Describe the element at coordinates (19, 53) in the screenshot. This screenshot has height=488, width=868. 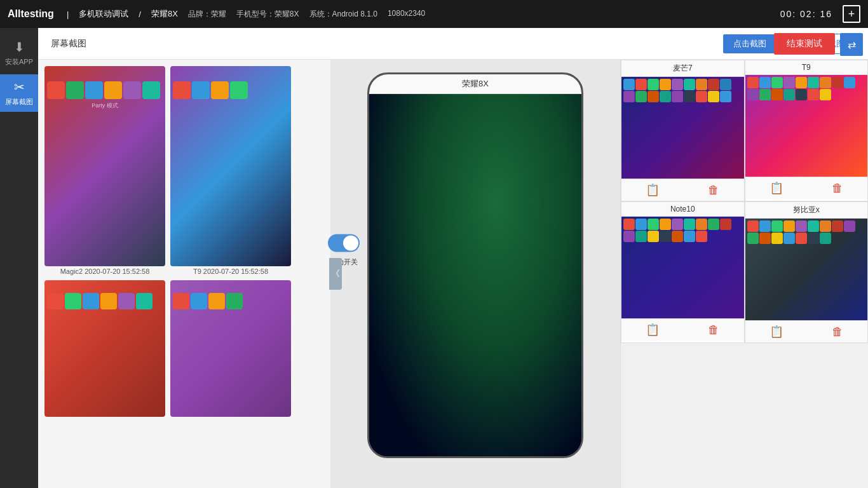
I see `sidebar-item-install-app: ⬇ 安装APP` at that location.